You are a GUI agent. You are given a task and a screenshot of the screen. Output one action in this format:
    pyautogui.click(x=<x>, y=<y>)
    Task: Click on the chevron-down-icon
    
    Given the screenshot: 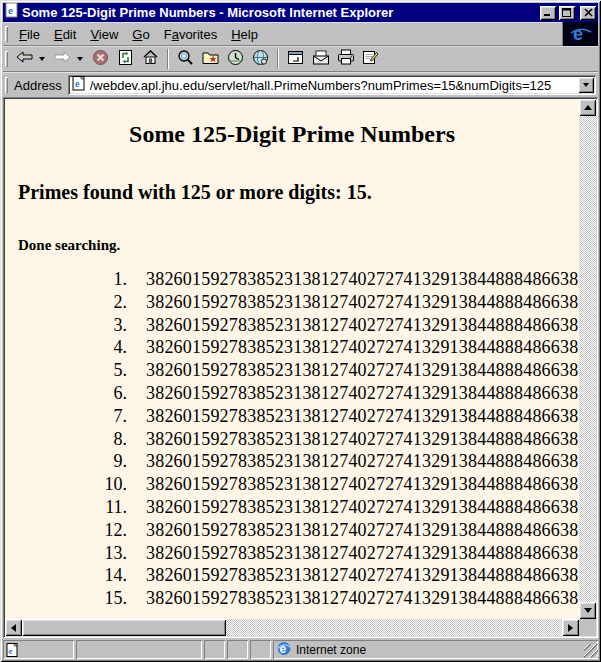 What is the action you would take?
    pyautogui.click(x=42, y=59)
    